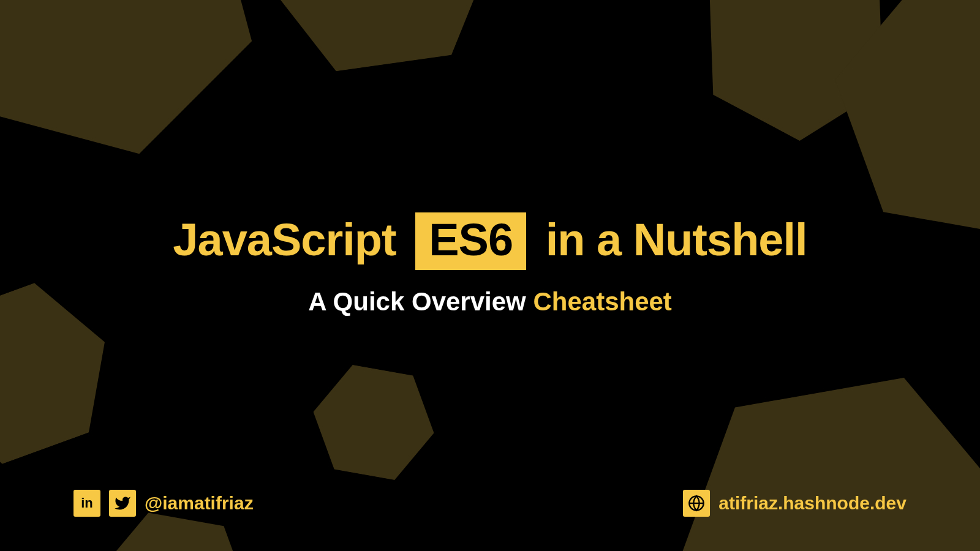 This screenshot has width=980, height=551. Describe the element at coordinates (676, 240) in the screenshot. I see `title-part2: in a Nutshell` at that location.